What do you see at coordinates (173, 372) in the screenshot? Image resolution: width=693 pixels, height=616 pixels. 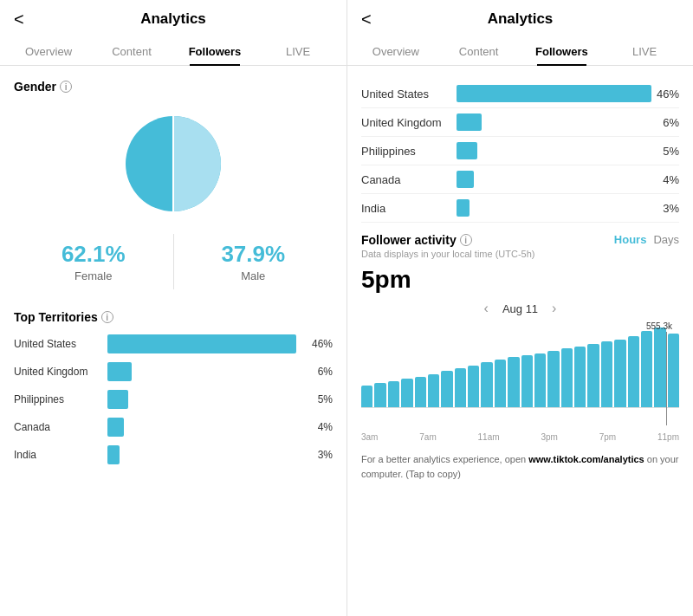 I see `territory-row: United Kingdom6%` at bounding box center [173, 372].